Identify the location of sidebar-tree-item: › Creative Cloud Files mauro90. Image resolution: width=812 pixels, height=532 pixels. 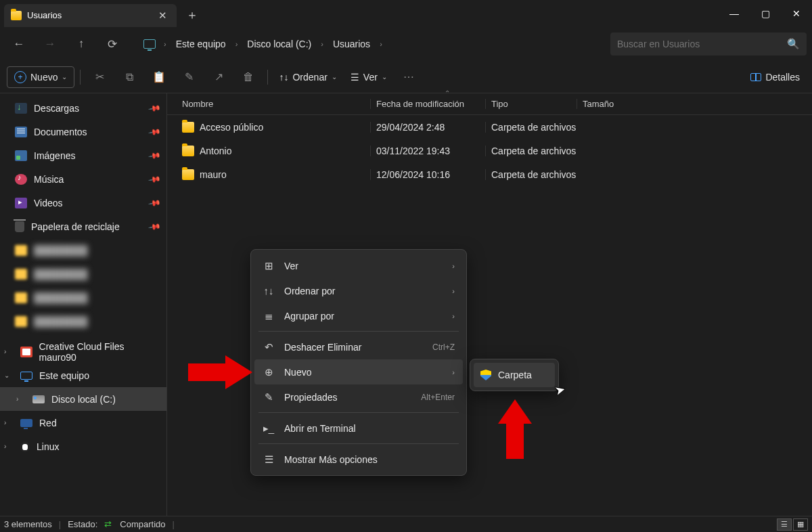
(83, 352).